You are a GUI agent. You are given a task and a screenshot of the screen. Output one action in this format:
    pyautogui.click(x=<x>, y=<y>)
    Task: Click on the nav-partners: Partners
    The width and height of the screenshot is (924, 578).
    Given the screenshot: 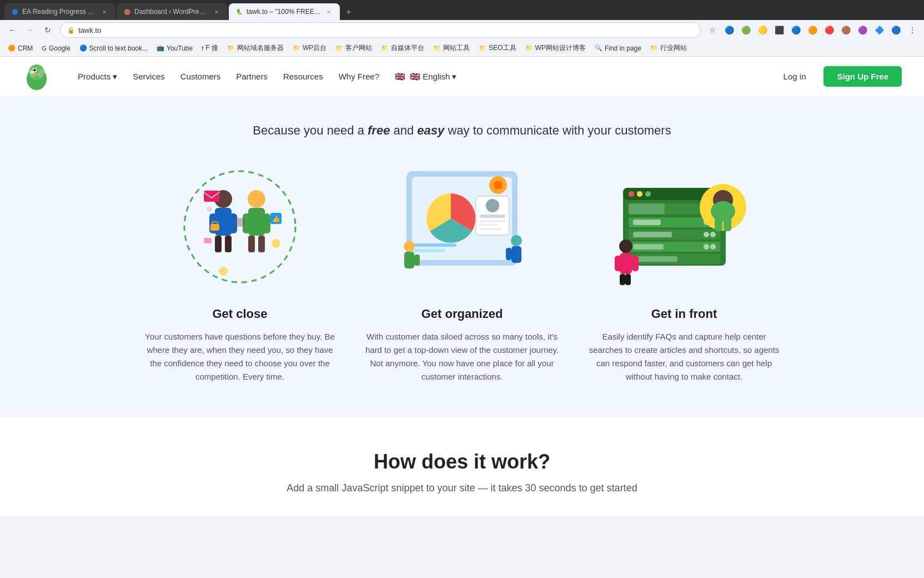 What is the action you would take?
    pyautogui.click(x=252, y=77)
    